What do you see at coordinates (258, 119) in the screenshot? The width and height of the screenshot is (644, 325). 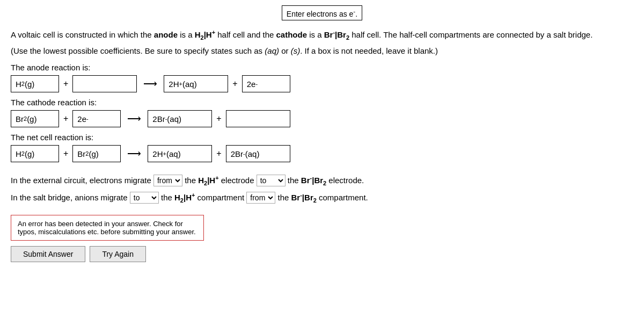 I see `cathode-product2-input` at bounding box center [258, 119].